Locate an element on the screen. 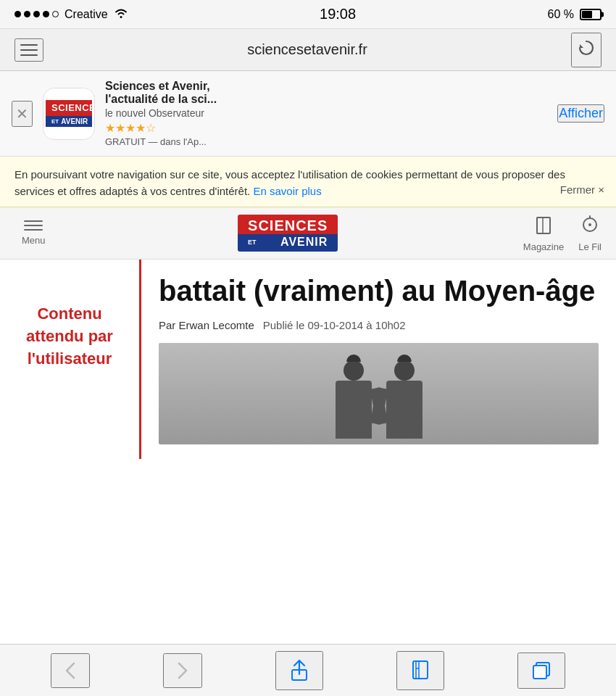  lefil-button: Le Fil is located at coordinates (590, 233).